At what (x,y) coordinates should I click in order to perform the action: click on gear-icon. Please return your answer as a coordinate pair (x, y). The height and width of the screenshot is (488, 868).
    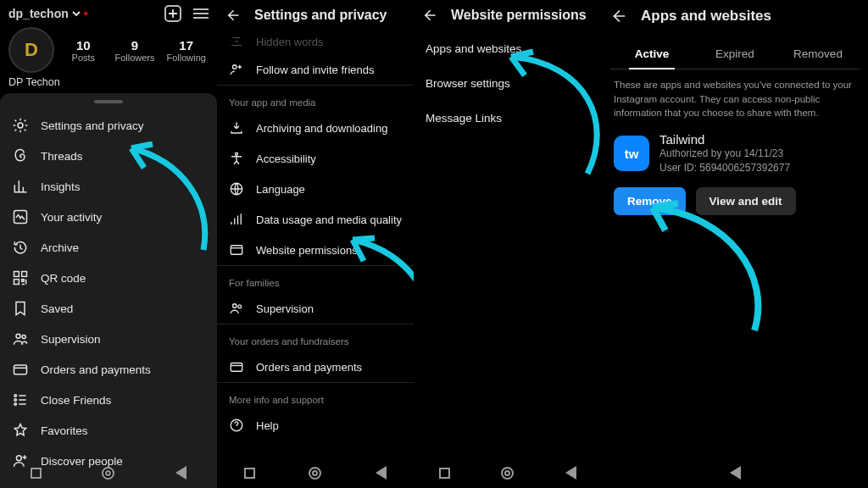
    Looking at the image, I should click on (20, 125).